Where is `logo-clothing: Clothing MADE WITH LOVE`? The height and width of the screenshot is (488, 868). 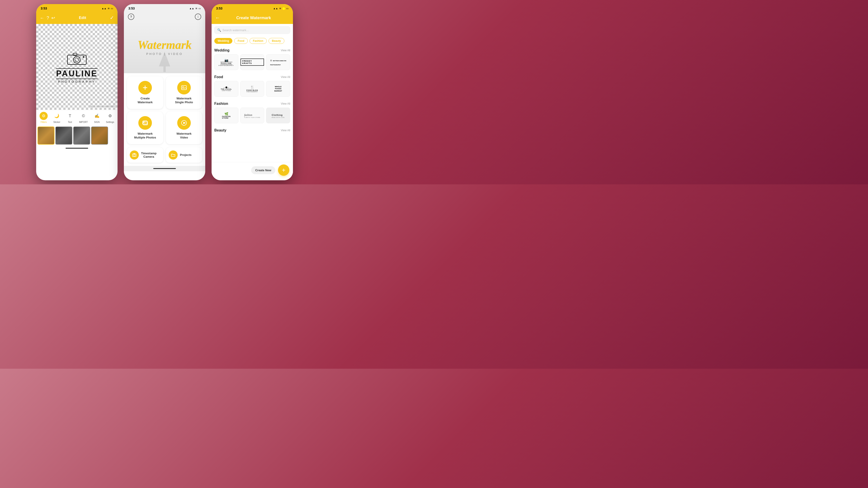 logo-clothing: Clothing MADE WITH LOVE is located at coordinates (278, 115).